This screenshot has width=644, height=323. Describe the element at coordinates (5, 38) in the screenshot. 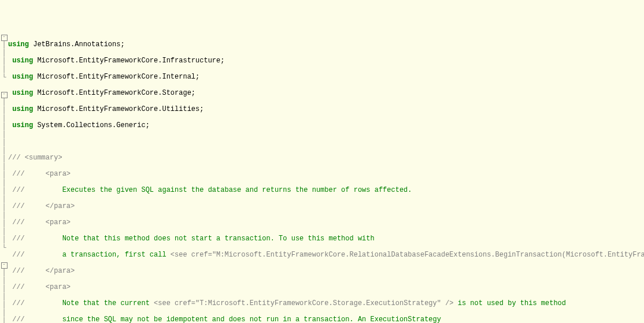

I see `fold-toggle-usings: -` at that location.